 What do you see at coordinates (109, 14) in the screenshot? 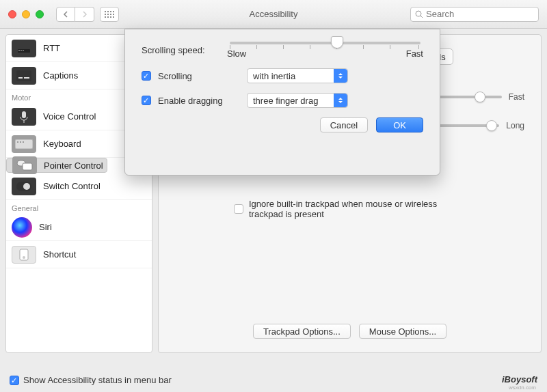
I see `show-all-button` at bounding box center [109, 14].